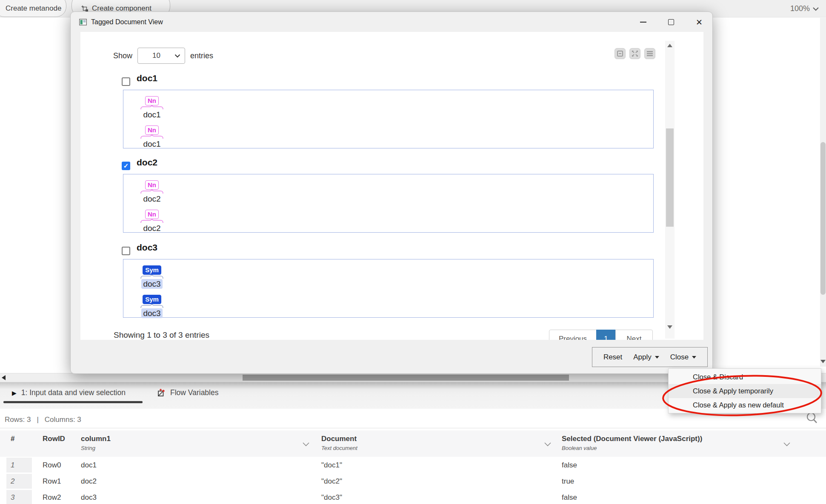 The height and width of the screenshot is (504, 826). Describe the element at coordinates (69, 393) in the screenshot. I see `tab-input-data-and-view-selection: ▶ 1: Input data and view selection` at that location.